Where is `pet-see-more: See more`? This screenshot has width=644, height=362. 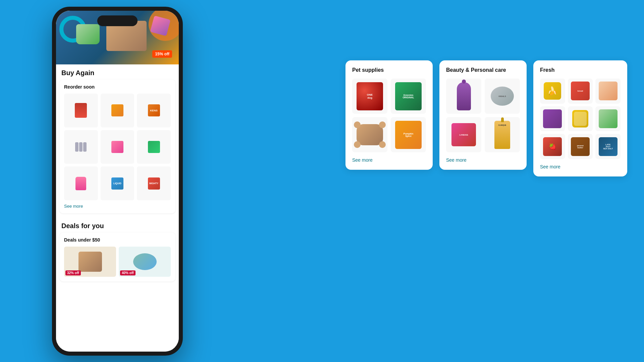 pet-see-more: See more is located at coordinates (362, 160).